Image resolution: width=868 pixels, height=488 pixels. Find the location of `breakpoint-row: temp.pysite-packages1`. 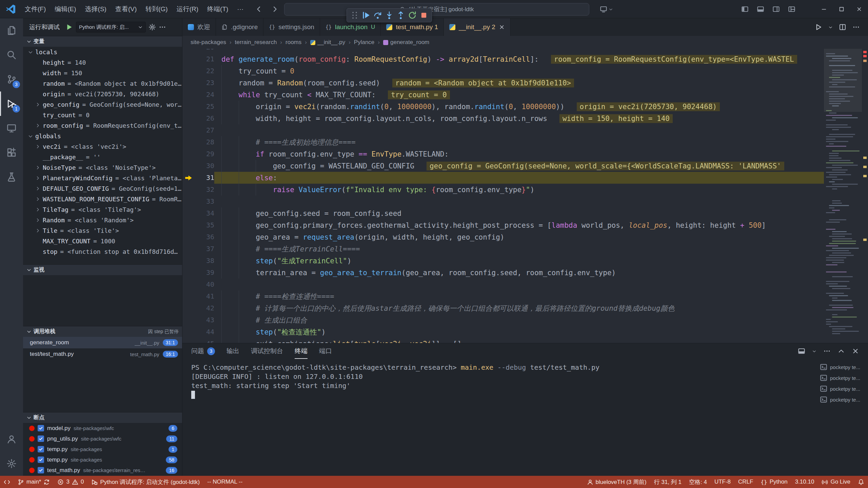

breakpoint-row: temp.pysite-packages1 is located at coordinates (102, 449).